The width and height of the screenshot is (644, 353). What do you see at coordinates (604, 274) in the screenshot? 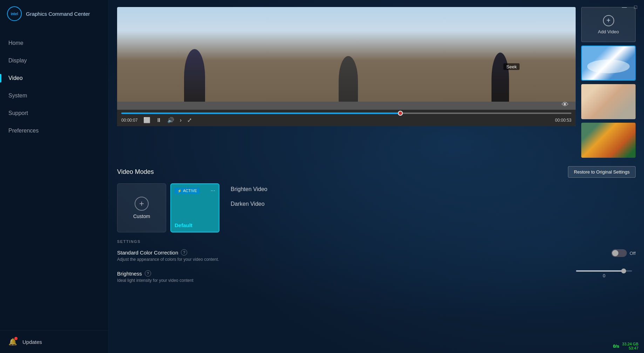
I see `brightness-slider-container: 0` at bounding box center [604, 274].